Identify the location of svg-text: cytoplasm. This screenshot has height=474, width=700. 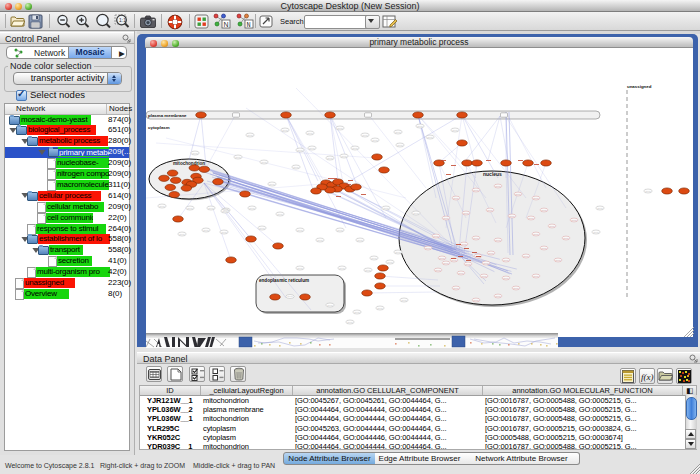
(159, 128).